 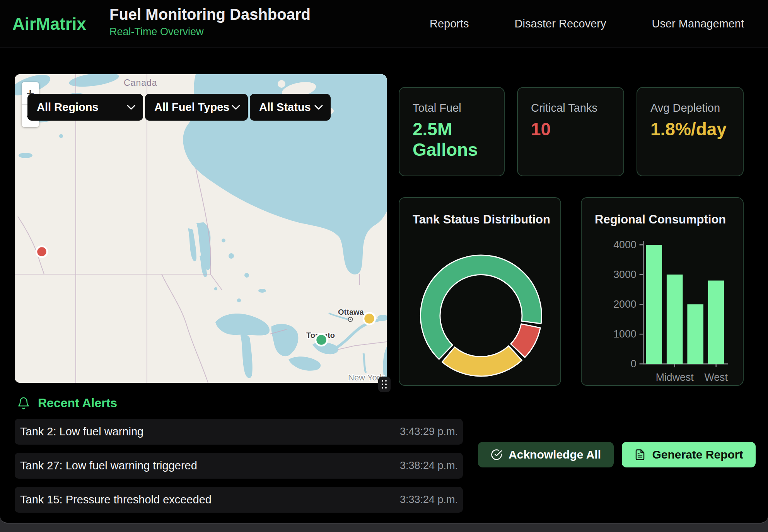 I want to click on alert-row: Tank 15: Pressure threshold exceeded3:33…, so click(x=239, y=500).